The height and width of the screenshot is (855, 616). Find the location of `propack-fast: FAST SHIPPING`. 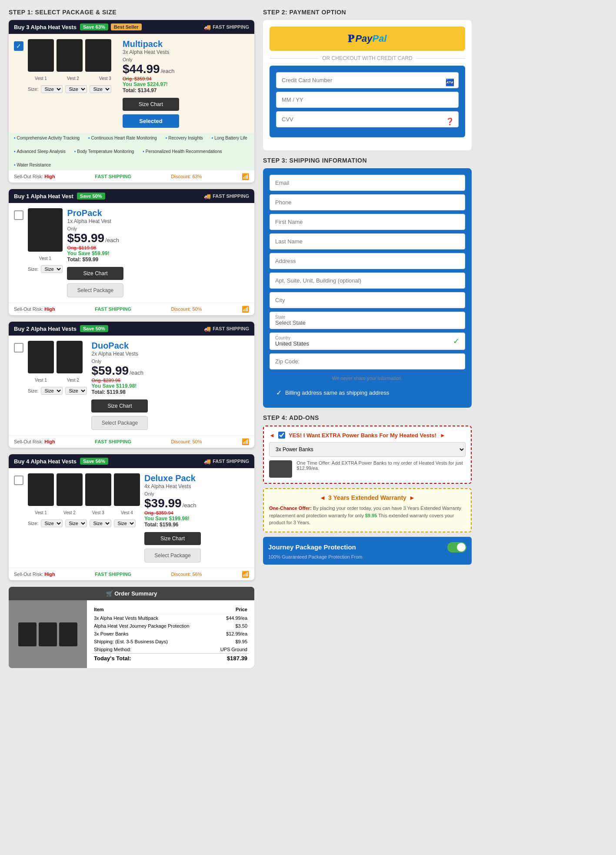

propack-fast: FAST SHIPPING is located at coordinates (113, 309).